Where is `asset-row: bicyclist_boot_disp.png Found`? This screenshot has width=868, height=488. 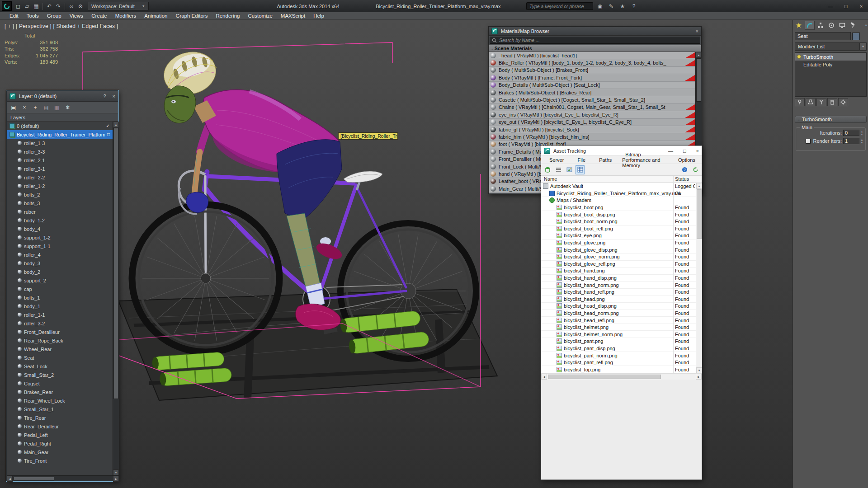
asset-row: bicyclist_boot_disp.png Found is located at coordinates (618, 215).